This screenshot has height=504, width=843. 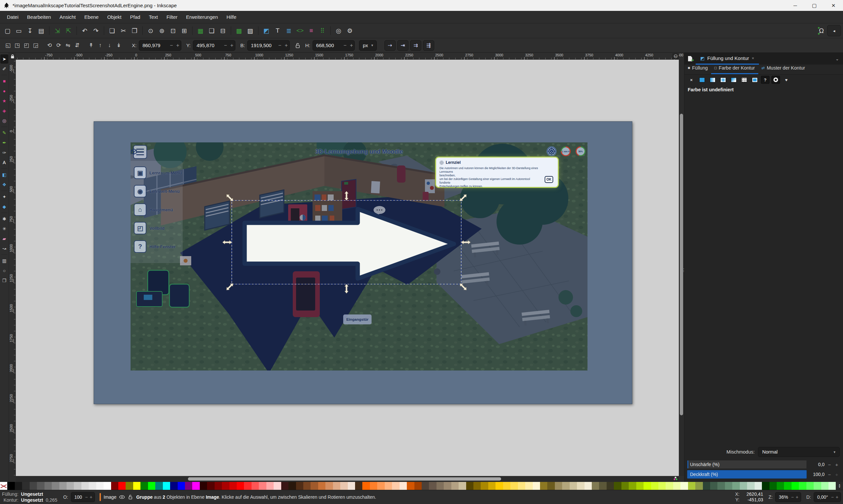 What do you see at coordinates (351, 46) in the screenshot?
I see `height-increment: +` at bounding box center [351, 46].